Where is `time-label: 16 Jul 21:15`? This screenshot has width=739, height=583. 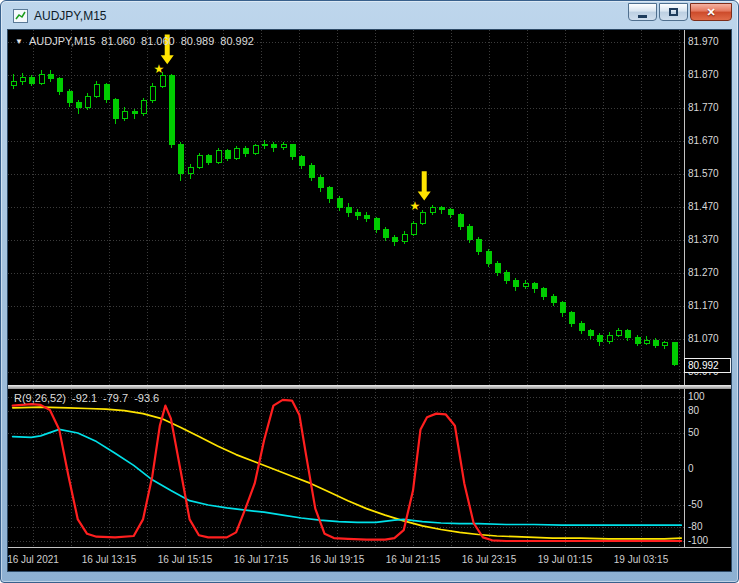
time-label: 16 Jul 21:15 is located at coordinates (414, 560).